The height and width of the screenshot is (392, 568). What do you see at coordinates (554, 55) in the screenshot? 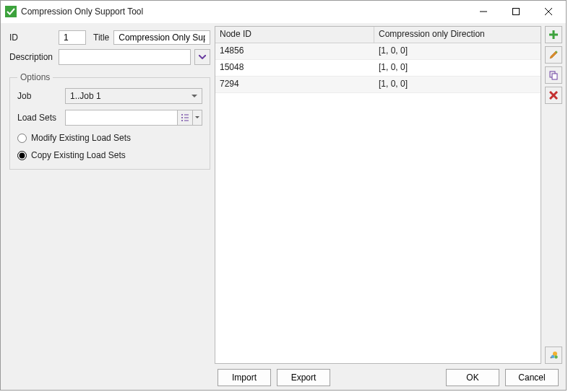
I see `pencil-icon` at bounding box center [554, 55].